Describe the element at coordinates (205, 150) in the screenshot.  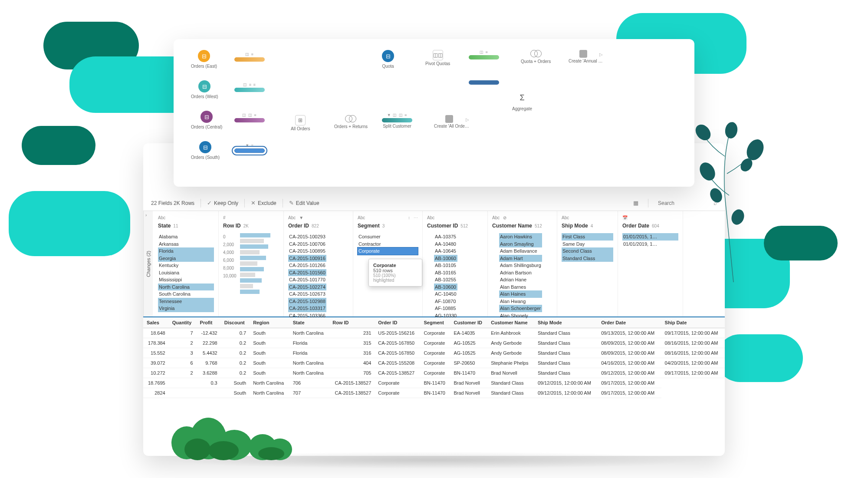
I see `source-orders-south: ⊟ Orders (South)` at that location.